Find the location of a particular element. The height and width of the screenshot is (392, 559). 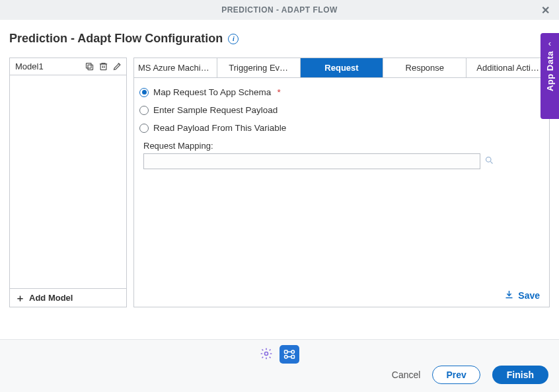

info-icon: i is located at coordinates (233, 39).